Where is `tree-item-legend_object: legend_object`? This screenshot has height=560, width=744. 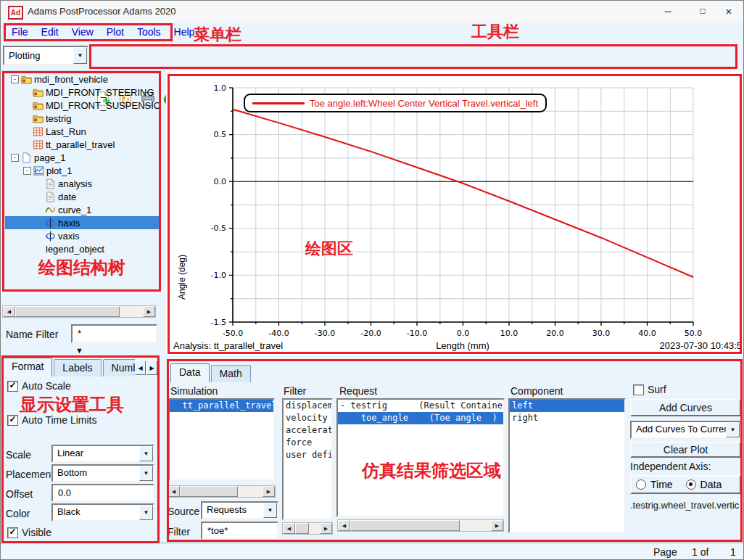 tree-item-legend_object: legend_object is located at coordinates (83, 249).